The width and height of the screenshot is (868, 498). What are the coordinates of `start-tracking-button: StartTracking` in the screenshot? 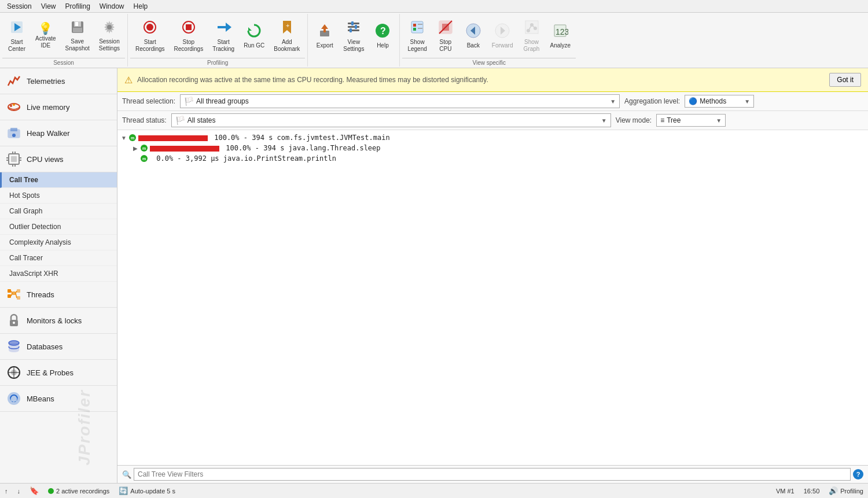 It's located at (223, 36).